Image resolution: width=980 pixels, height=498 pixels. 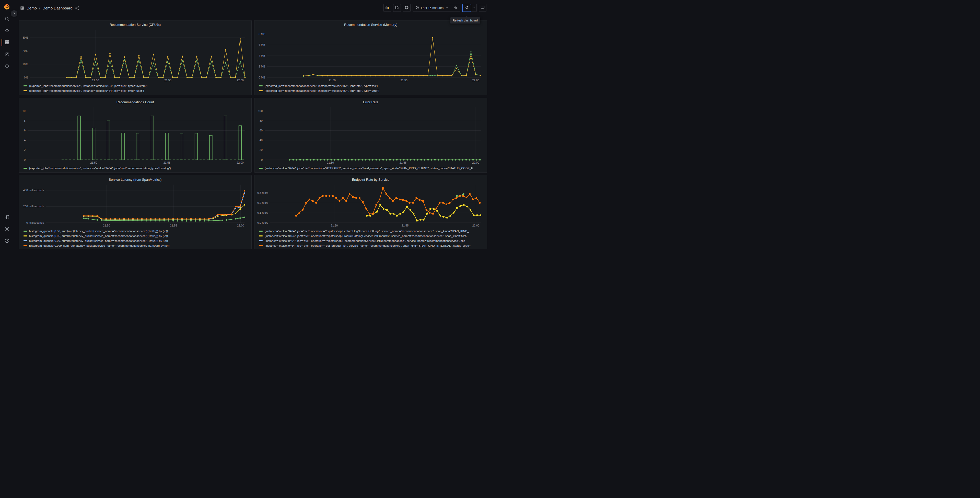 I want to click on sidebar-item-configuration, so click(x=7, y=229).